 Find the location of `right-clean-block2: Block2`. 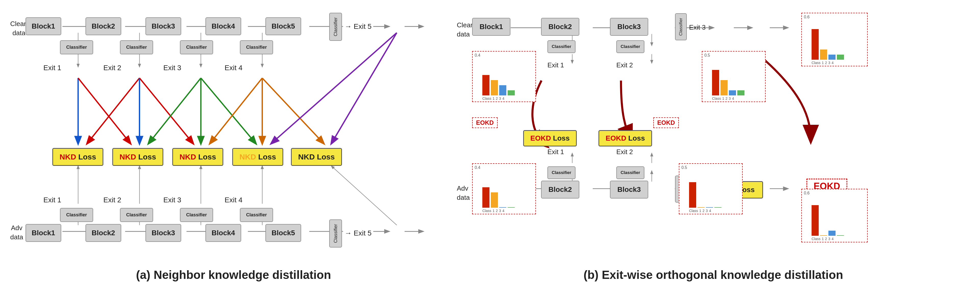

right-clean-block2: Block2 is located at coordinates (560, 27).